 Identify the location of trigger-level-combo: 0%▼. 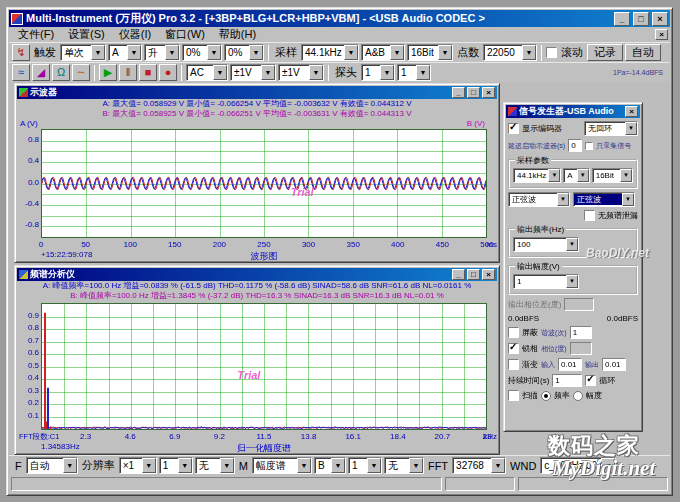
(202, 52).